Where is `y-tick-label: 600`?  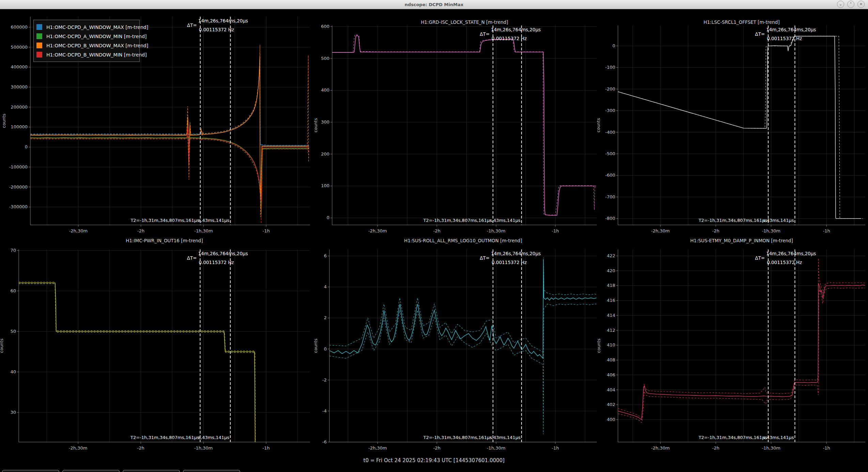 y-tick-label: 600 is located at coordinates (325, 27).